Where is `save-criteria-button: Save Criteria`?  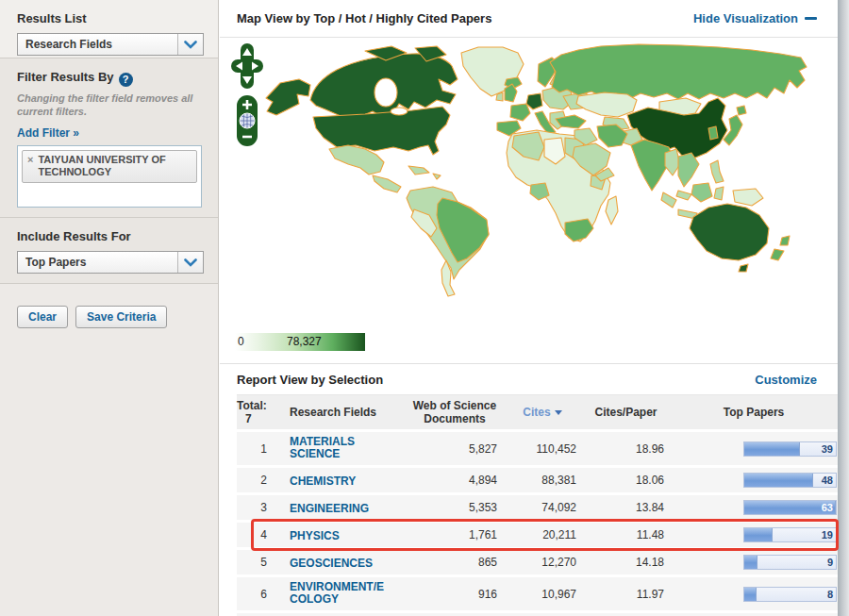
save-criteria-button: Save Criteria is located at coordinates (121, 317).